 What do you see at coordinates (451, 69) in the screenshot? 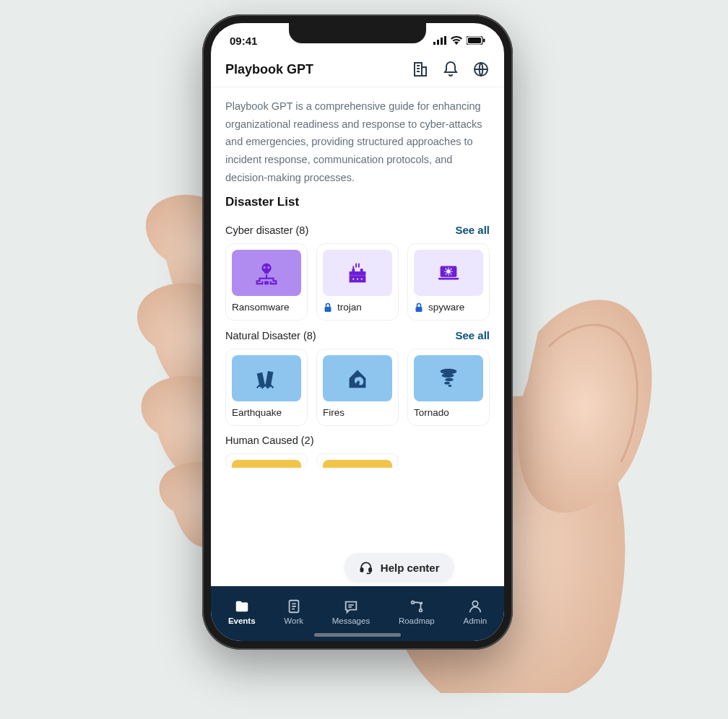
I see `bell-icon` at bounding box center [451, 69].